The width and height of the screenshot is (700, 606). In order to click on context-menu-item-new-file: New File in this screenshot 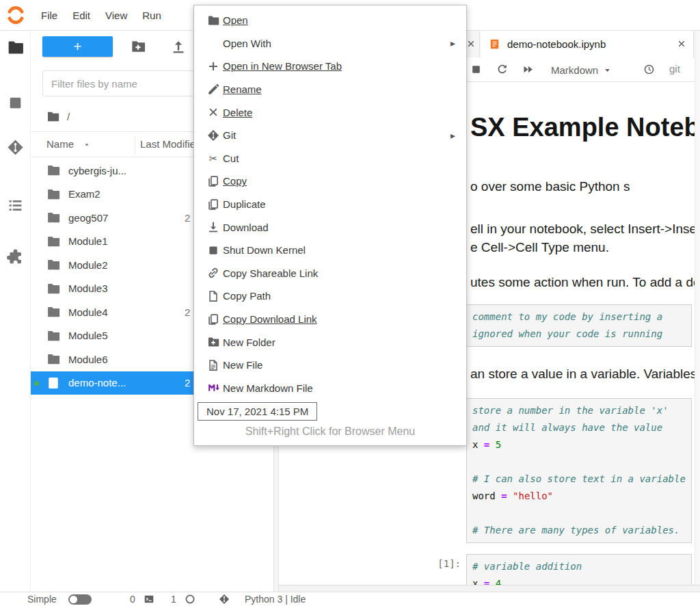, I will do `click(330, 365)`.